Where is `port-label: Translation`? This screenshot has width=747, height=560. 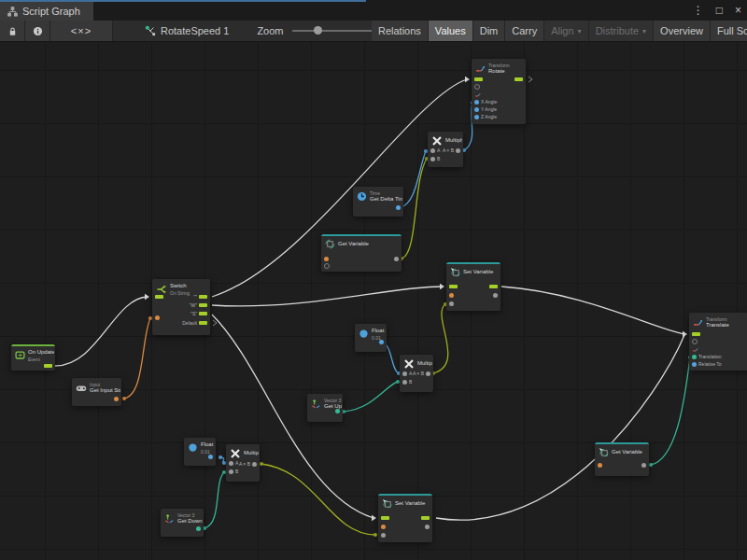 port-label: Translation is located at coordinates (710, 357).